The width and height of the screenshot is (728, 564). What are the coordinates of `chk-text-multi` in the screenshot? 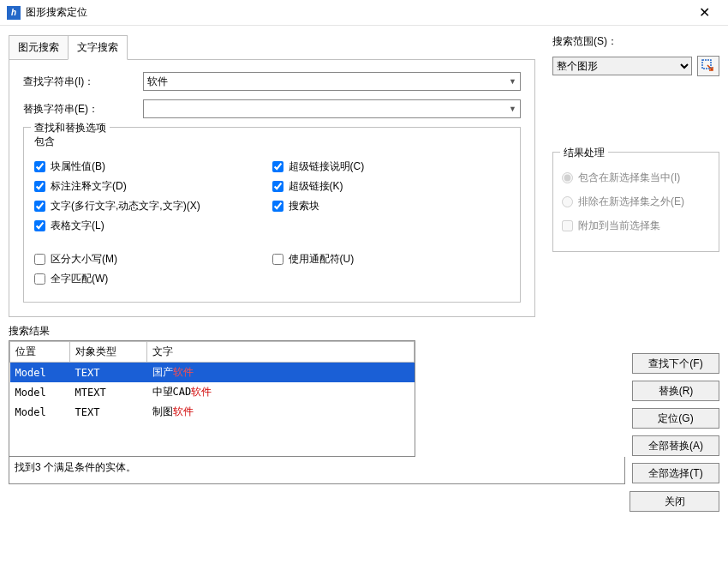 It's located at (39, 206).